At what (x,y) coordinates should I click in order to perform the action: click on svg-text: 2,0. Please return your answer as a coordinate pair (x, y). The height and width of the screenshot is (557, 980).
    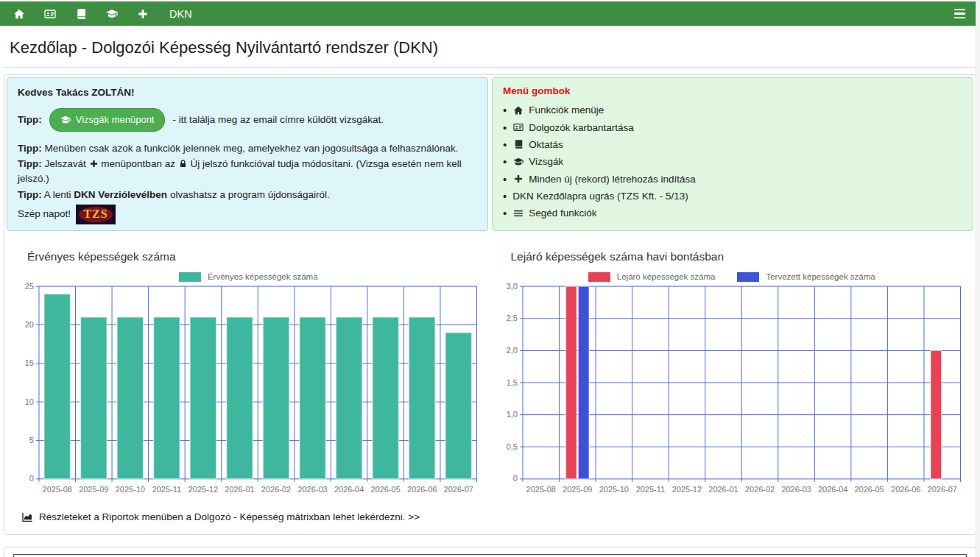
    Looking at the image, I should click on (511, 350).